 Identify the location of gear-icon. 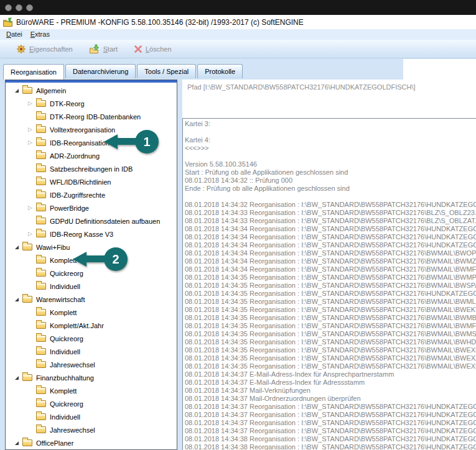
(21, 49).